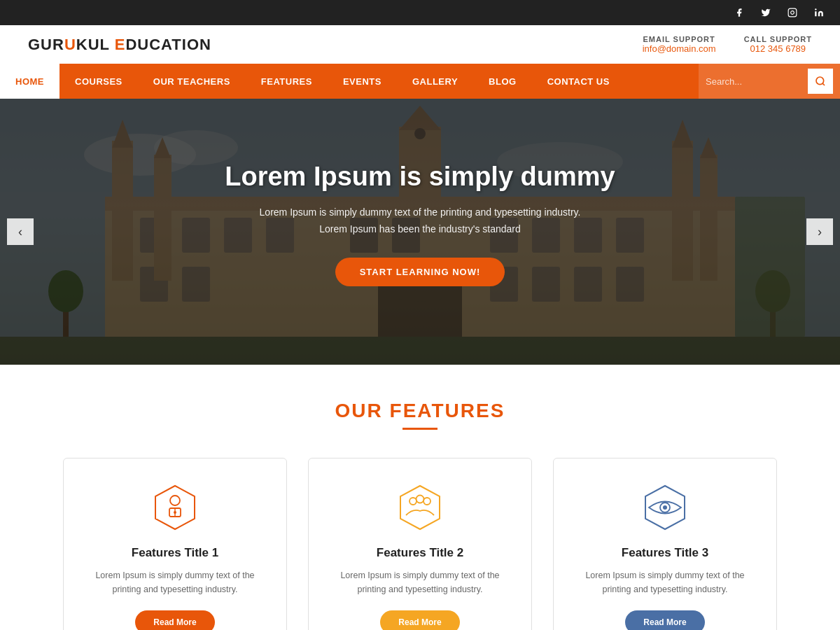  What do you see at coordinates (820, 81) in the screenshot?
I see `search-button` at bounding box center [820, 81].